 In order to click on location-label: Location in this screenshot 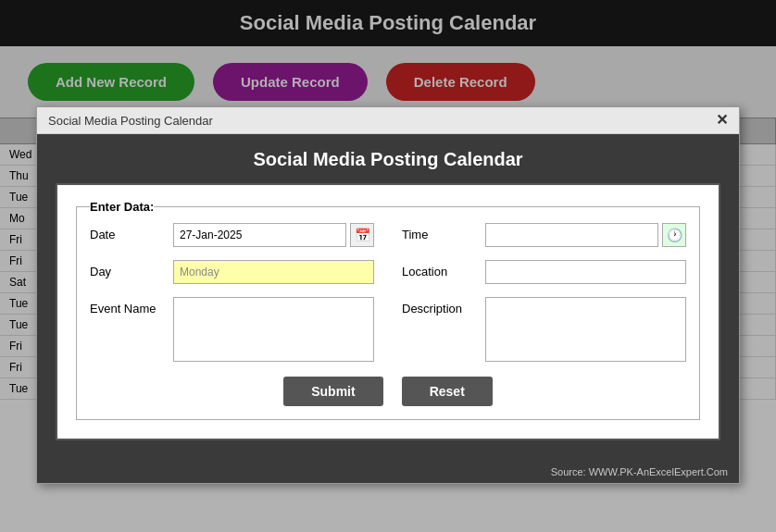, I will do `click(439, 269)`.